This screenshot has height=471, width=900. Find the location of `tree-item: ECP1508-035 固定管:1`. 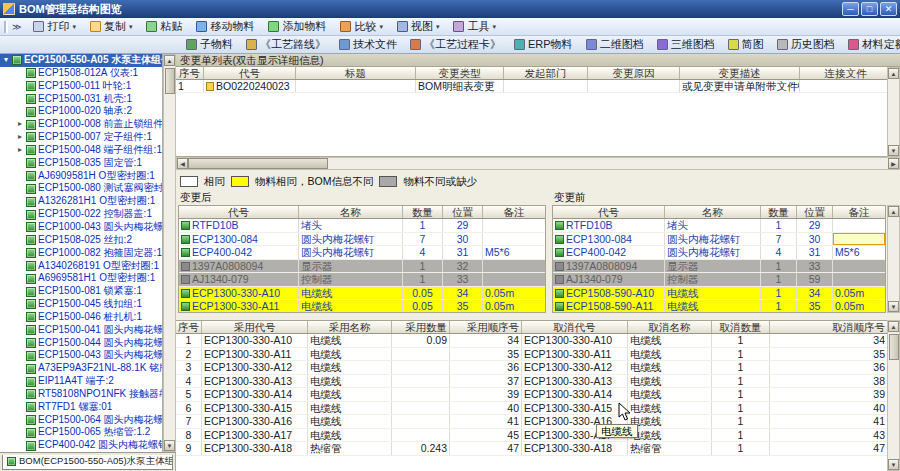

tree-item: ECP1508-035 固定管:1 is located at coordinates (81, 164).